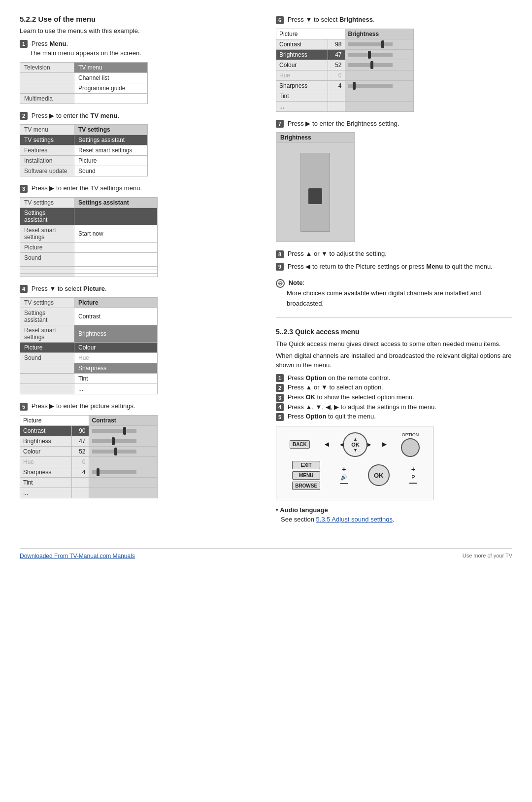  I want to click on menu-bs-s6, so click(379, 96).